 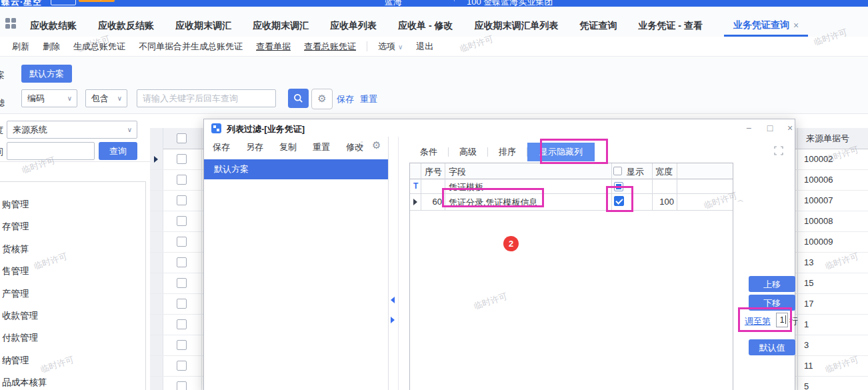 I want to click on sidebar-item-存管理: 存管理, so click(x=16, y=227).